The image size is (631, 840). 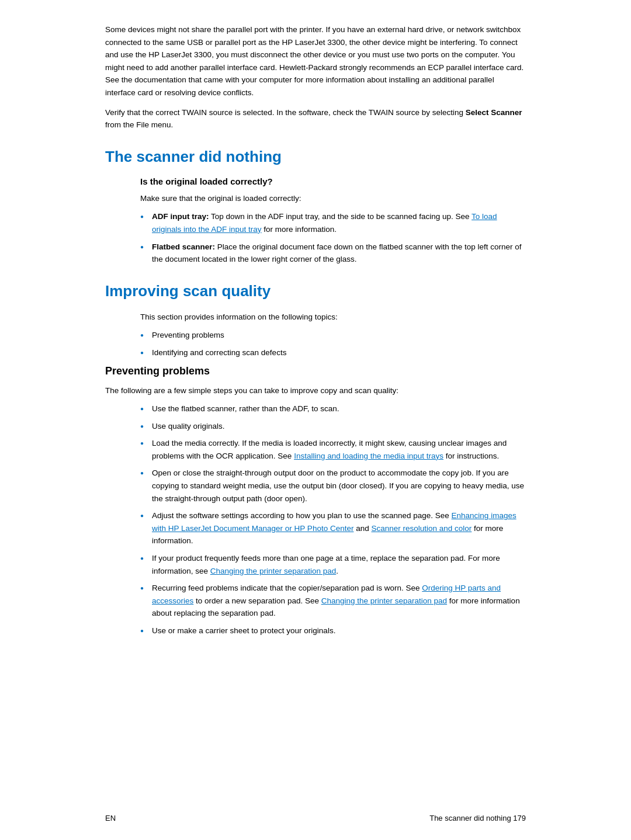 What do you see at coordinates (338, 485) in the screenshot?
I see `bullet4-text: Open or close the straight-through outpu…` at bounding box center [338, 485].